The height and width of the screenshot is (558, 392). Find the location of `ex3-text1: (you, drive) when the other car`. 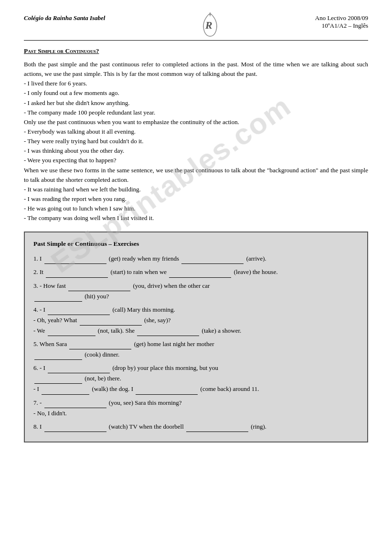

ex3-text1: (you, drive) when the other car is located at coordinates (171, 285).